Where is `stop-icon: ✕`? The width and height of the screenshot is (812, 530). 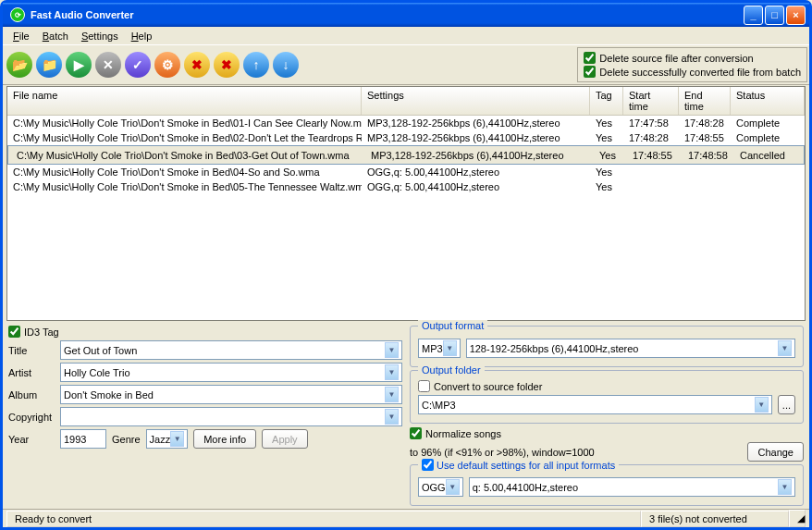 stop-icon: ✕ is located at coordinates (108, 65).